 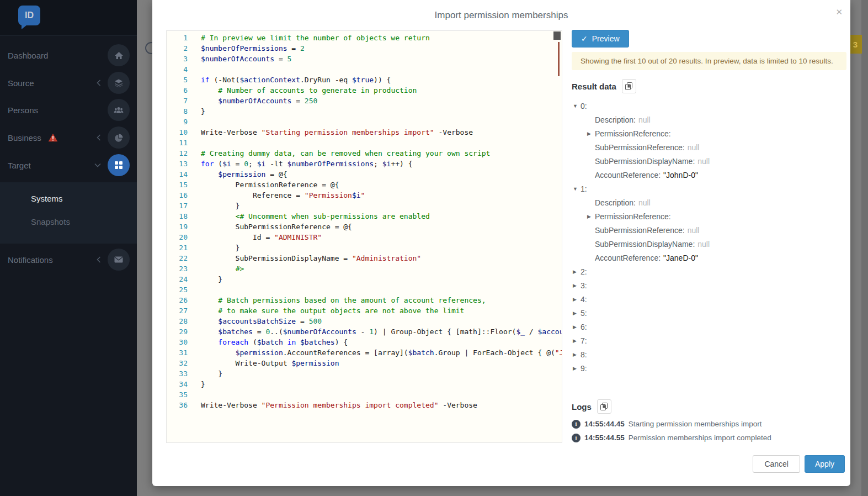 I want to click on code-line: 13for ($i = 0; $i -lt $numberOfPermissio…, so click(x=364, y=163).